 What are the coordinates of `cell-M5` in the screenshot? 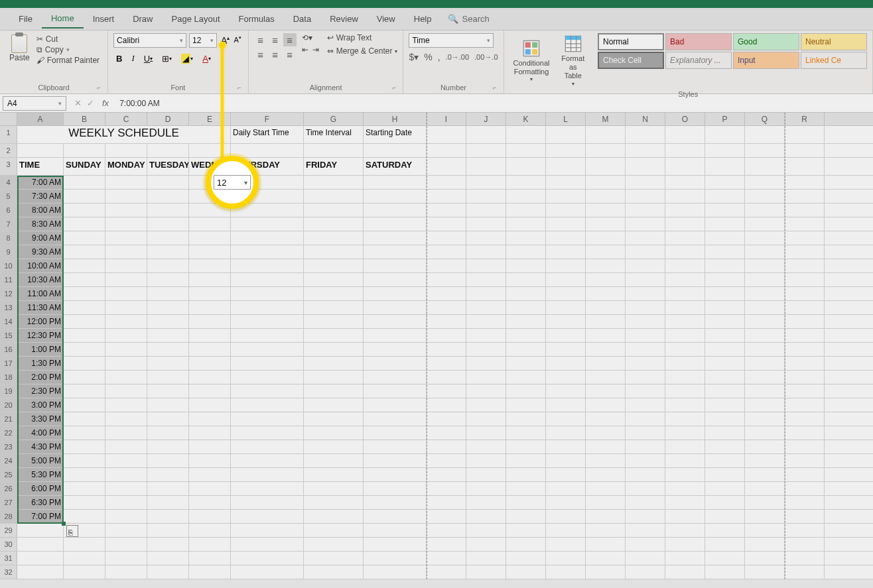 It's located at (606, 196).